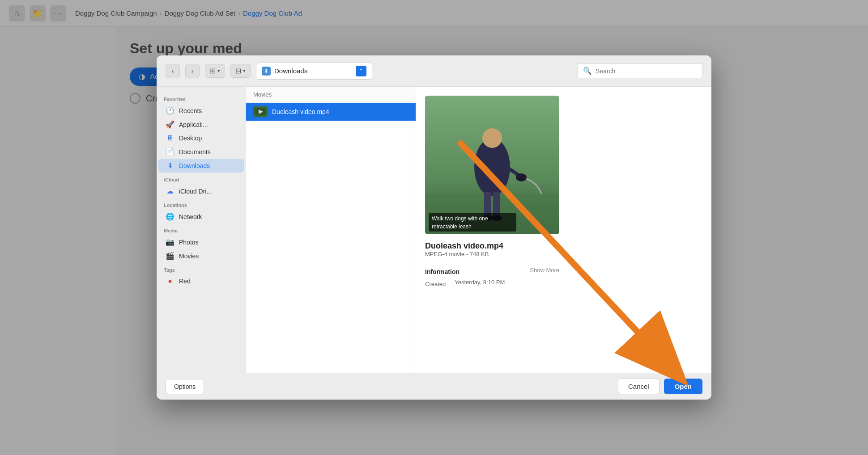  Describe the element at coordinates (464, 254) in the screenshot. I see `preview-meta: MPEG-4 movie - 748 KB` at that location.